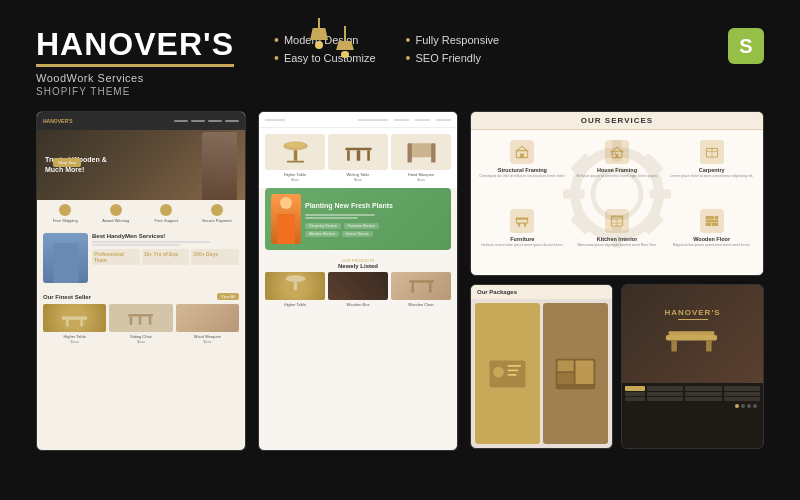 Image resolution: width=800 pixels, height=500 pixels. What do you see at coordinates (358, 158) in the screenshot?
I see `p2-product: Writing Table $xxx` at bounding box center [358, 158].